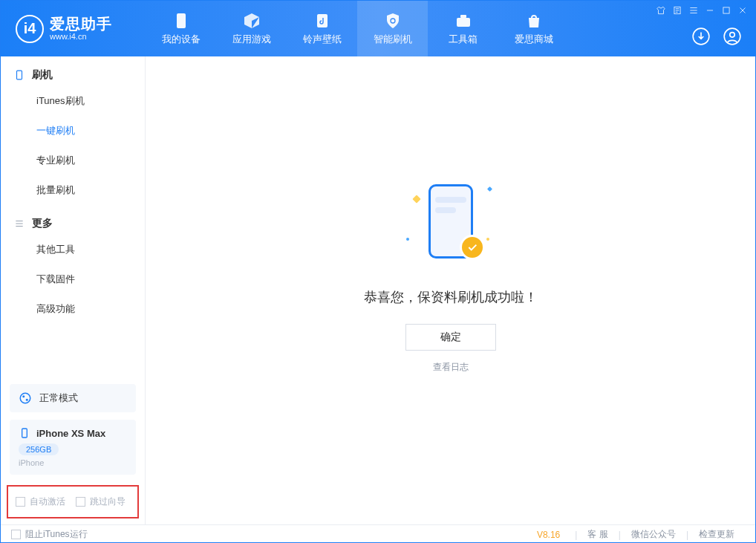  Describe the element at coordinates (534, 39) in the screenshot. I see `tab-label: 爱思商城` at that location.